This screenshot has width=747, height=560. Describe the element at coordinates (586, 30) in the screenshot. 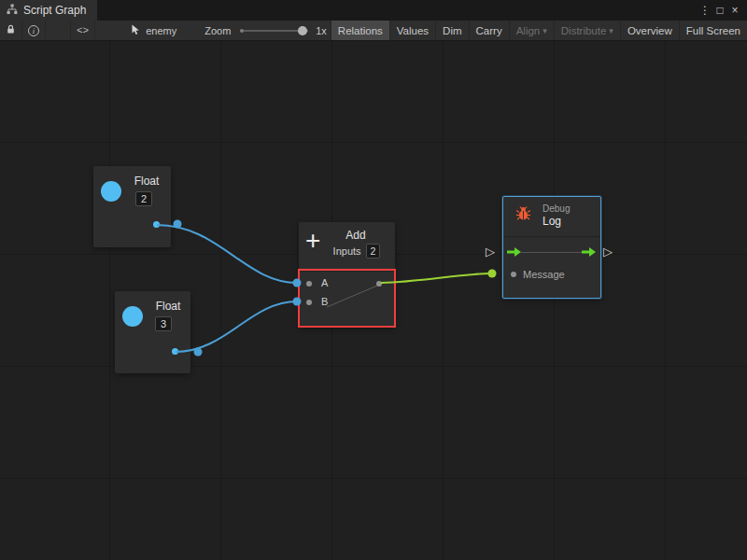

I see `distribute-button: Distribute ▾` at that location.